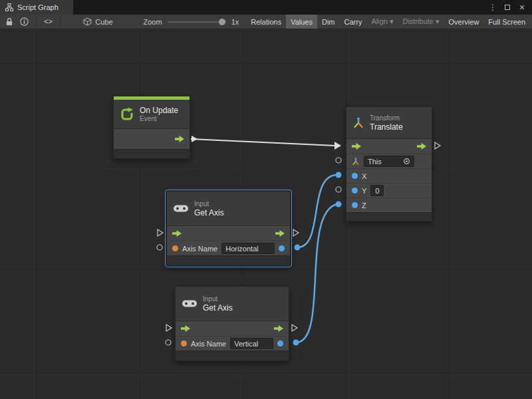 Image resolution: width=532 pixels, height=399 pixels. Describe the element at coordinates (98, 21) in the screenshot. I see `graph-owner-button: Cube` at that location.